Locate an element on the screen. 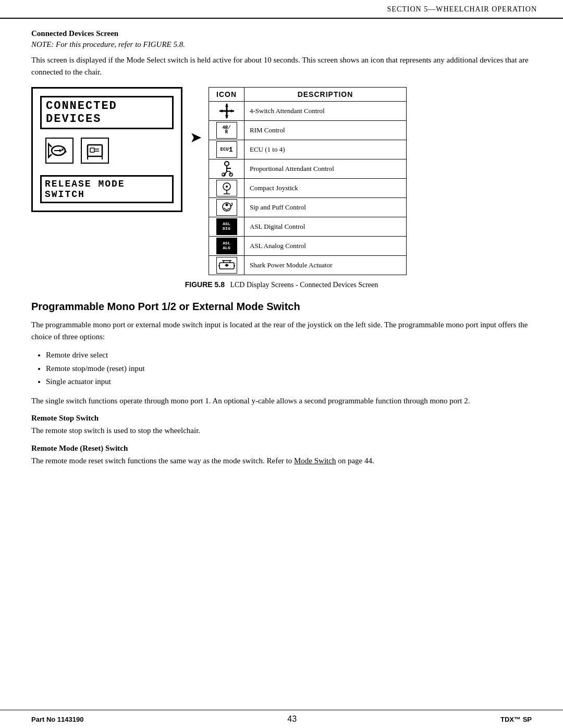 This screenshot has width=563, height=728. desc-cj: Compact Joystick is located at coordinates (325, 189).